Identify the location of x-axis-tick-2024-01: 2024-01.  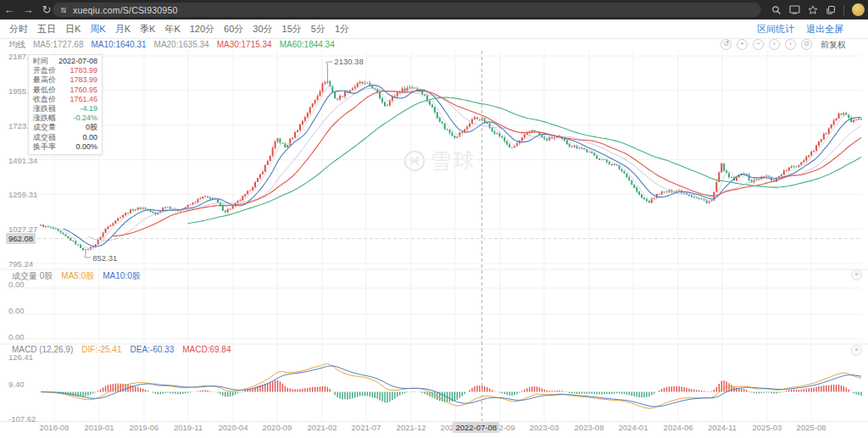
(633, 427).